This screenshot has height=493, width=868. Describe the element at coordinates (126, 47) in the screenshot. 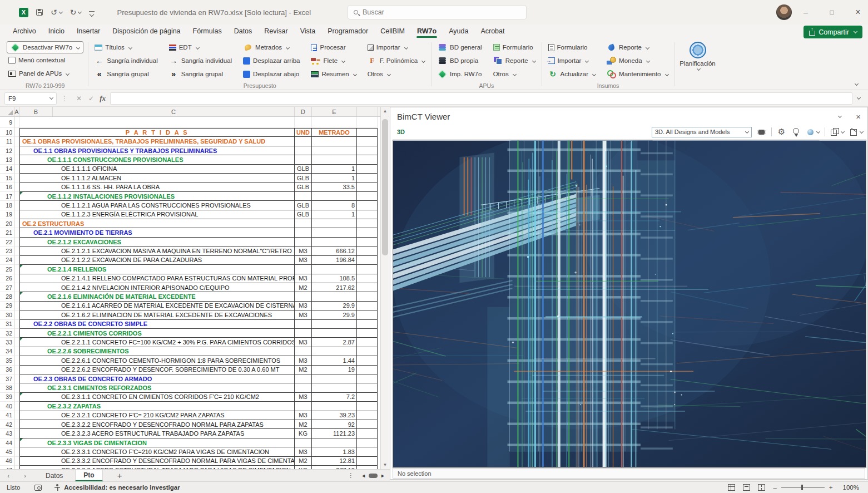

I see `ribbon-button-titulos: Títulos` at that location.